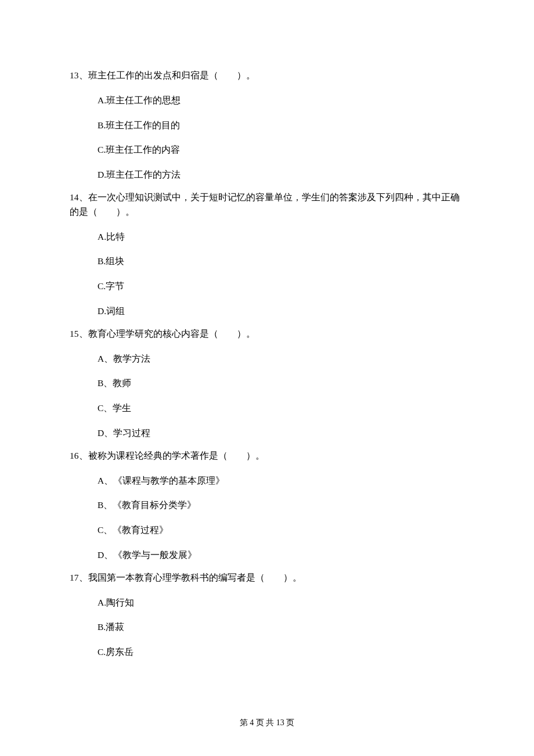 The image size is (534, 756). What do you see at coordinates (281, 261) in the screenshot?
I see `option-b: B.组块` at bounding box center [281, 261].